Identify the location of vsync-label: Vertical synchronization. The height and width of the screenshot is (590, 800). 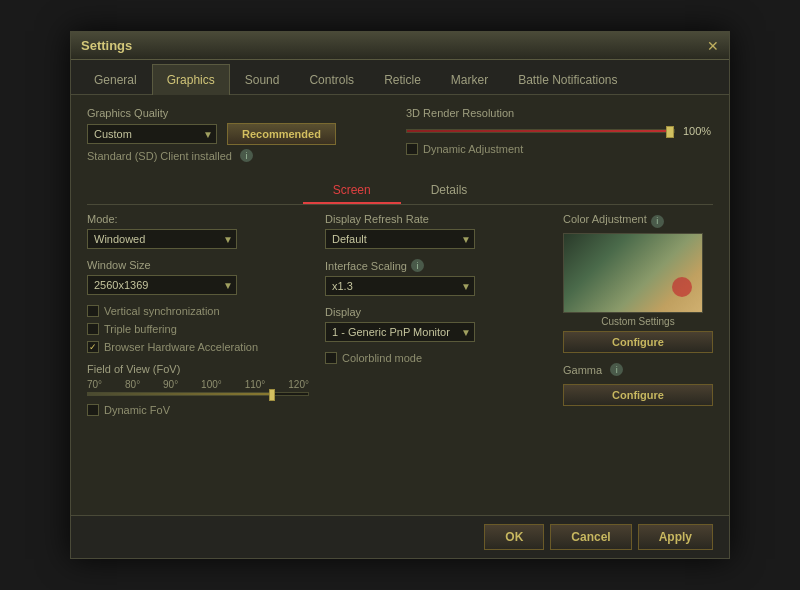
(162, 311).